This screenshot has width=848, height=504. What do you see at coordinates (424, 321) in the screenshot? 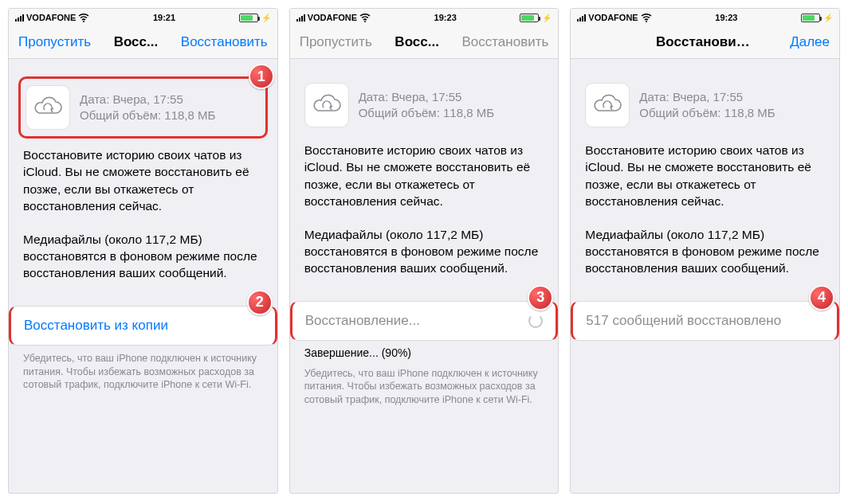
I see `restore-action-cell: Восстановление...` at bounding box center [424, 321].